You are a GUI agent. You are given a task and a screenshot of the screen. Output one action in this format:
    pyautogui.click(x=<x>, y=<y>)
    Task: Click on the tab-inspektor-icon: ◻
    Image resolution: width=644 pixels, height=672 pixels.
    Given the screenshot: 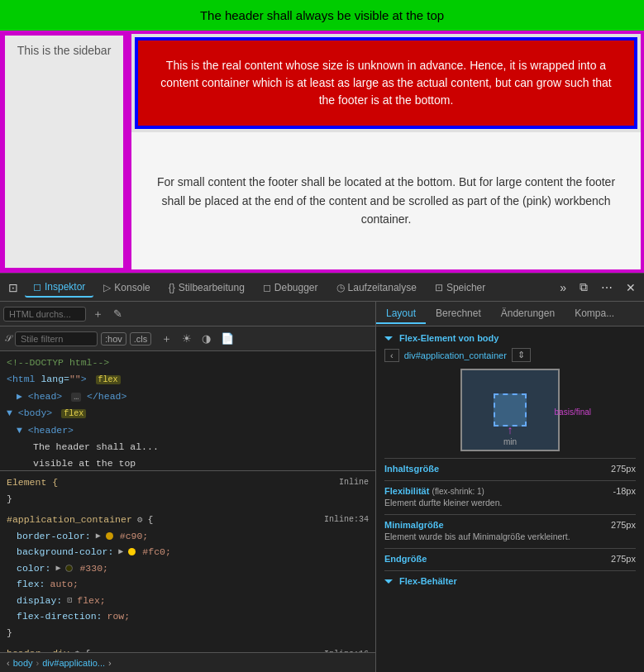 What is the action you would take?
    pyautogui.click(x=37, y=287)
    